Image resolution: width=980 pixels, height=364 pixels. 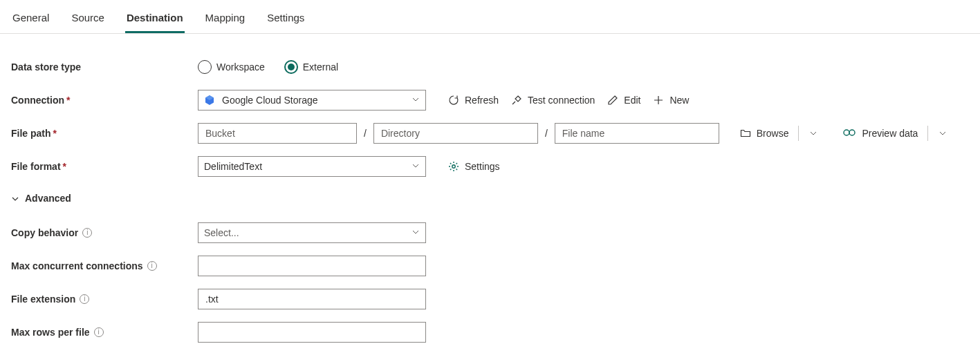 What do you see at coordinates (311, 67) in the screenshot?
I see `radio-external: External` at bounding box center [311, 67].